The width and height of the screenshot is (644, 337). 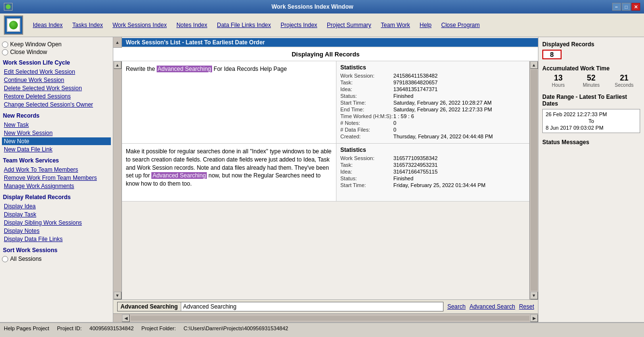 What do you see at coordinates (591, 113) in the screenshot?
I see `date-range-section: Date Range - Latest To Earliest Dates 26…` at bounding box center [591, 113].